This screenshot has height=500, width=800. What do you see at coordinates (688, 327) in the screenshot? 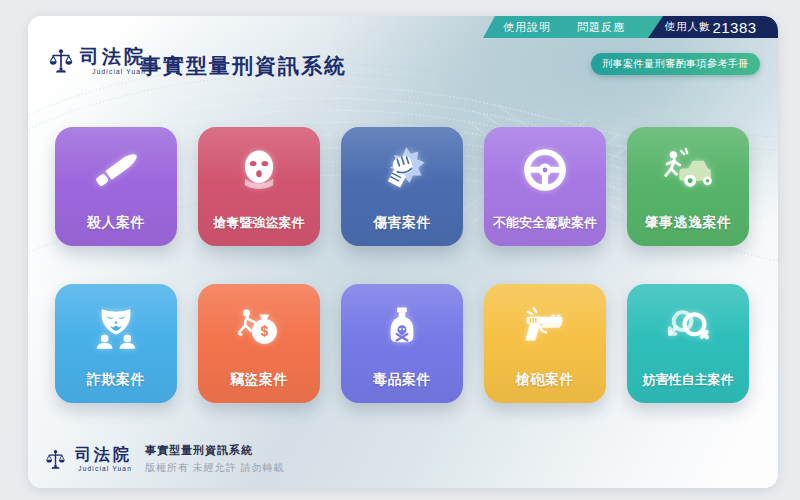
I see `gender-symbols-icon` at bounding box center [688, 327].